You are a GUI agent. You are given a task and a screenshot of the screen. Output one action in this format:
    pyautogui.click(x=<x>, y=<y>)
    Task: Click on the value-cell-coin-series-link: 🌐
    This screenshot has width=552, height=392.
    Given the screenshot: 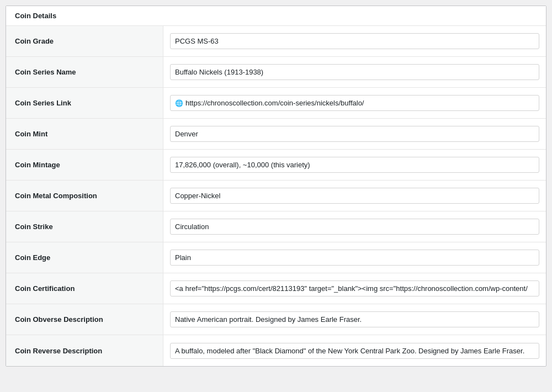 What is the action you would take?
    pyautogui.click(x=354, y=103)
    